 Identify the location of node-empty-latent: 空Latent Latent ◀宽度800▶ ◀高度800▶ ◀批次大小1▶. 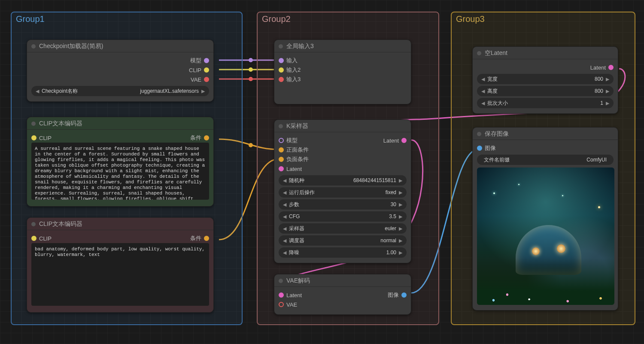
(545, 80).